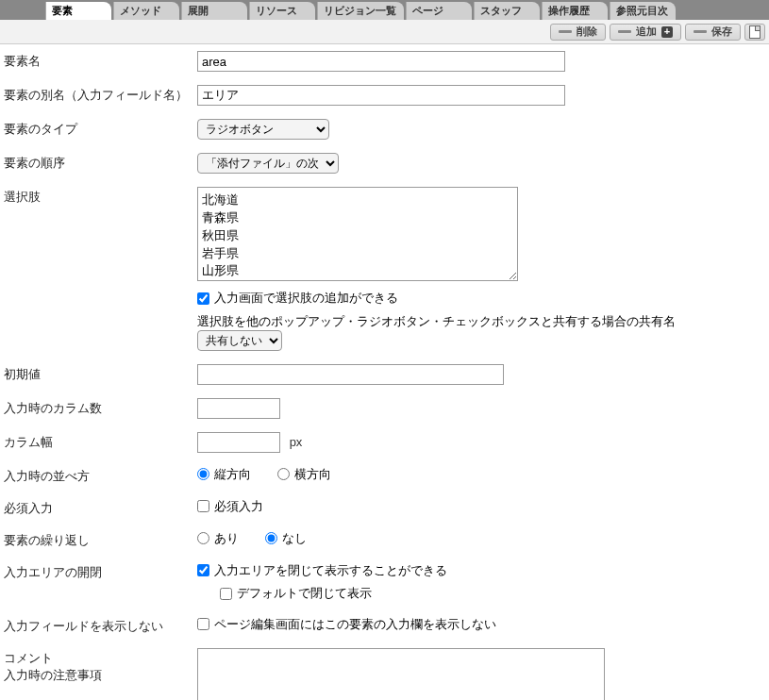 This screenshot has height=700, width=769. I want to click on document-icon, so click(755, 32).